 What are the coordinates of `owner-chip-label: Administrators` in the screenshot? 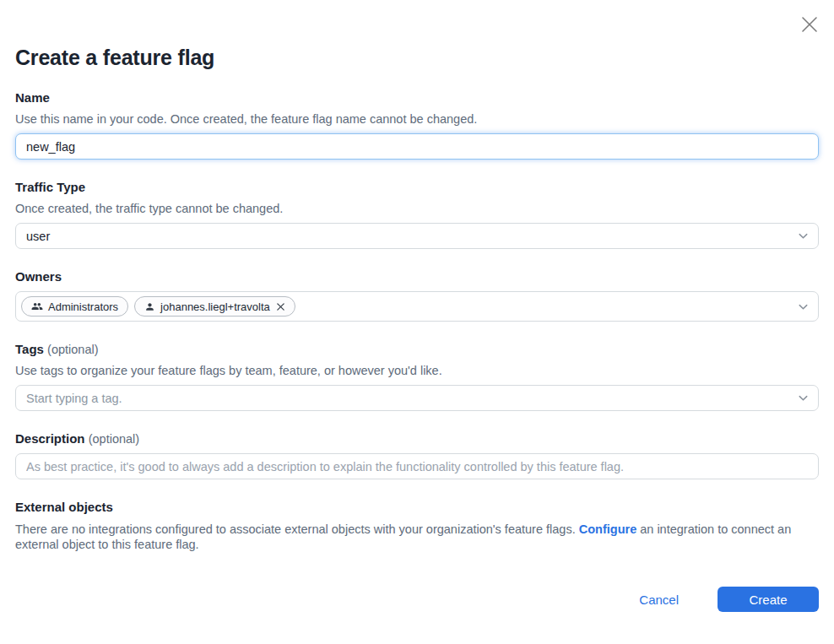 It's located at (83, 307).